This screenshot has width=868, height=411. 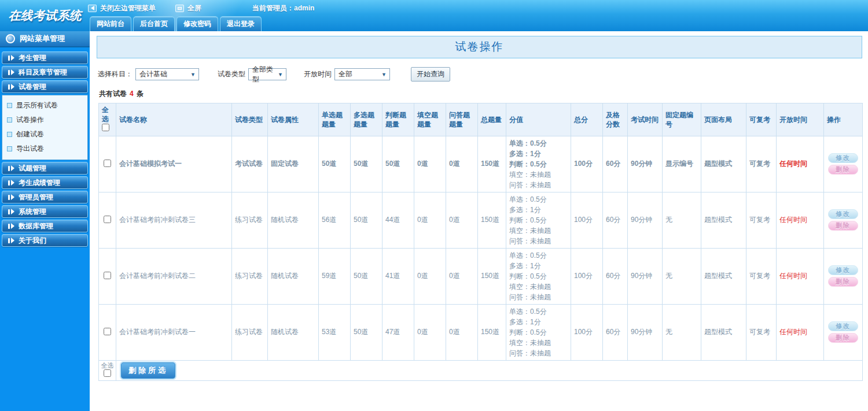 What do you see at coordinates (153, 74) in the screenshot?
I see `subject-select-value: 会计基础` at bounding box center [153, 74].